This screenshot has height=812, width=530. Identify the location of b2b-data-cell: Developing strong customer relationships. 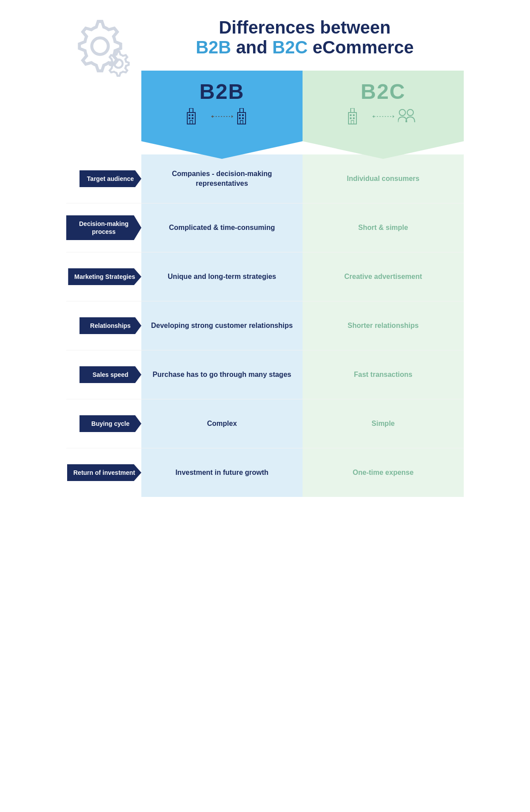
(222, 326).